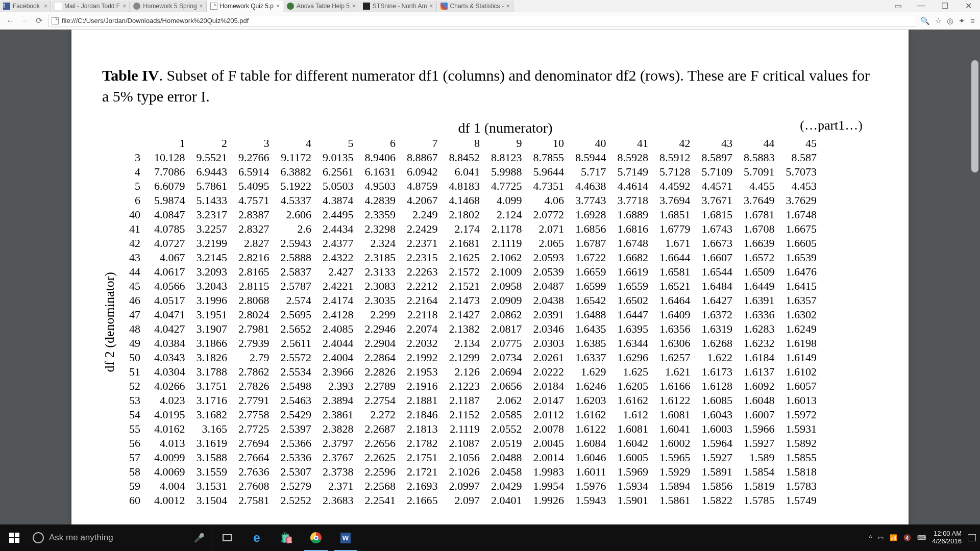 The image size is (980, 551). Describe the element at coordinates (464, 358) in the screenshot. I see `cell: 2.1299` at that location.